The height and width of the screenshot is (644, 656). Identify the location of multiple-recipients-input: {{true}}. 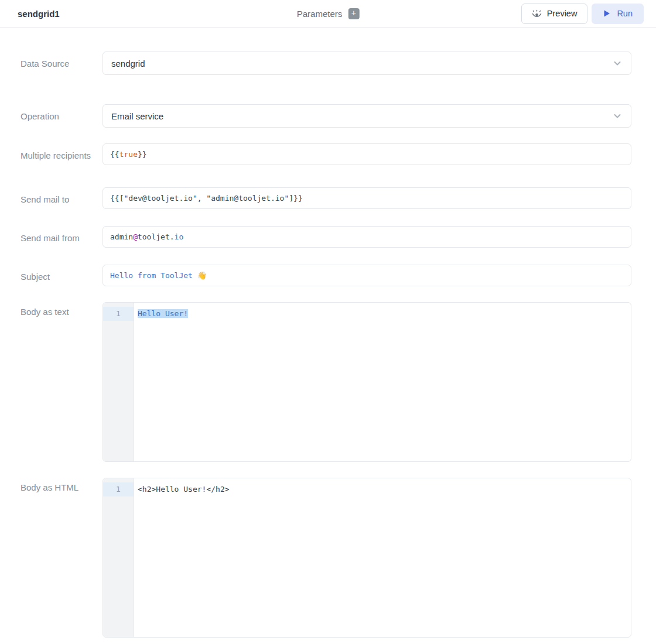
(367, 155).